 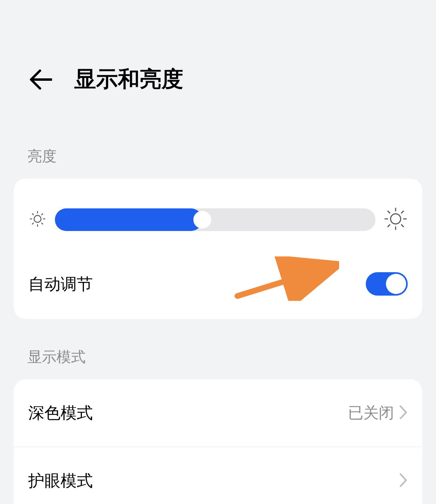 I want to click on dark-mode-row: 深色模式 已关闭, so click(x=218, y=413).